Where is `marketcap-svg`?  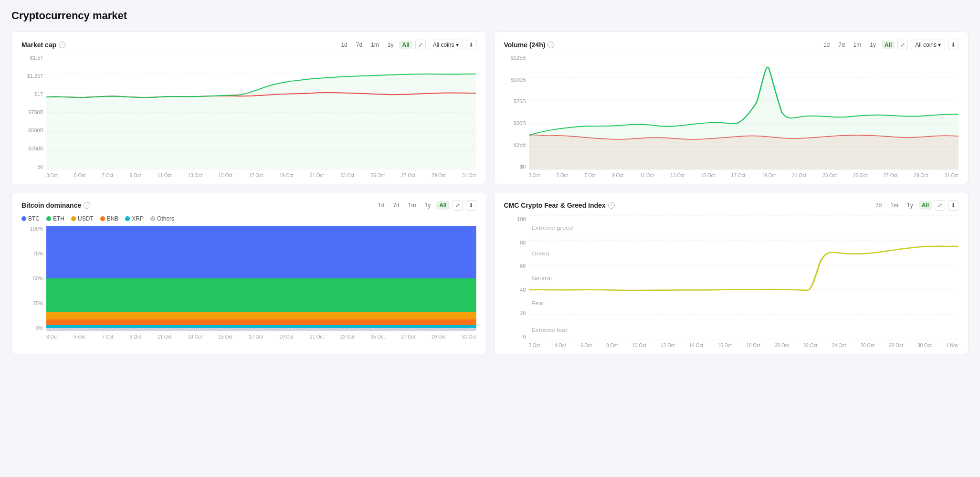
marketcap-svg is located at coordinates (262, 112).